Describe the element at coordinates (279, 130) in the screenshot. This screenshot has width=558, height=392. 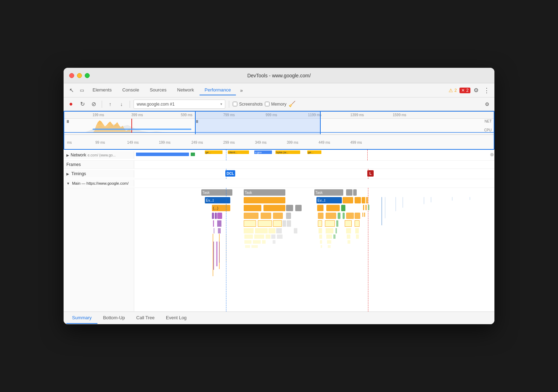
I see `timeline-overview: 199 ms 399 ms 599 ms 799 ms 999 ms 1199 …` at that location.